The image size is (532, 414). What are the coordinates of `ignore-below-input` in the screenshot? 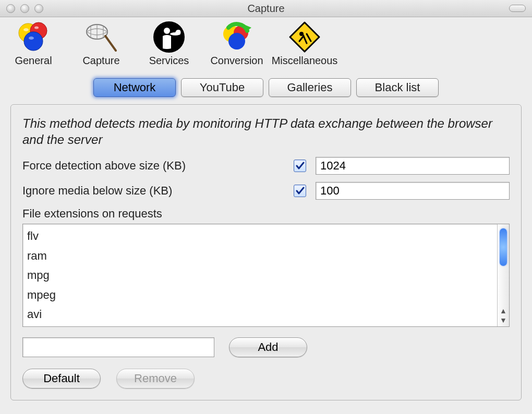 It's located at (413, 191).